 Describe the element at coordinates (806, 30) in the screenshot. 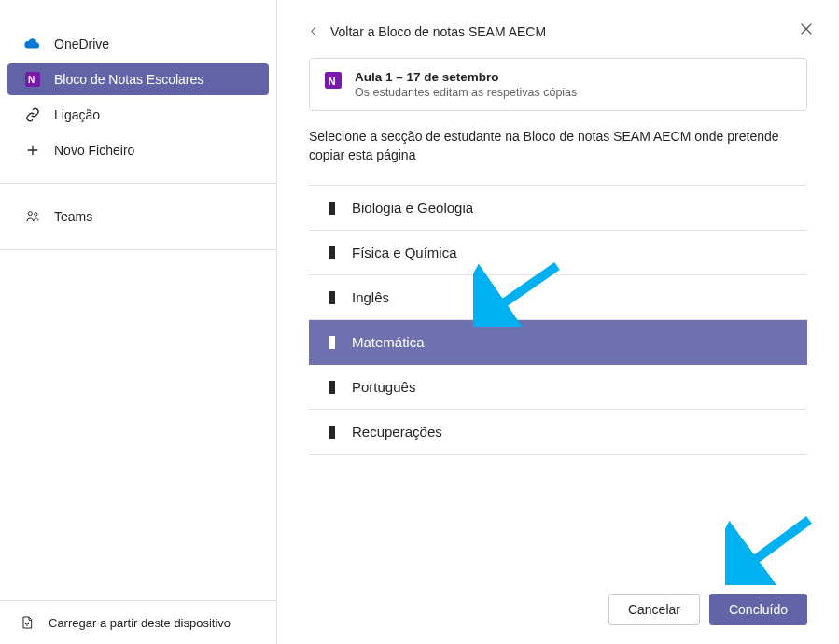

I see `close-button` at that location.